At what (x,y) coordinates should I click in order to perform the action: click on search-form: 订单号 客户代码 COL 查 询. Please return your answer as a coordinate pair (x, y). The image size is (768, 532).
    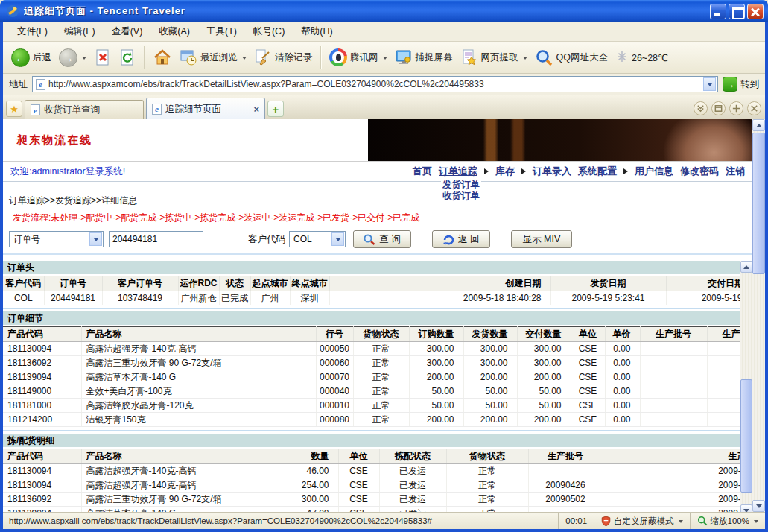
    Looking at the image, I should click on (378, 243).